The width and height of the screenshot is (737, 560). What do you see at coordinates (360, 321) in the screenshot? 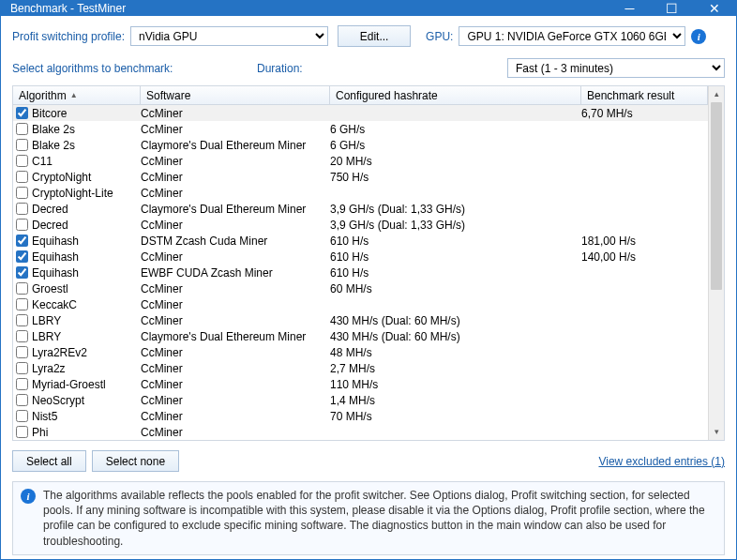
I see `table-row: LBRYCcMiner430 MH/s (Dual: 60 MH/s)` at bounding box center [360, 321].